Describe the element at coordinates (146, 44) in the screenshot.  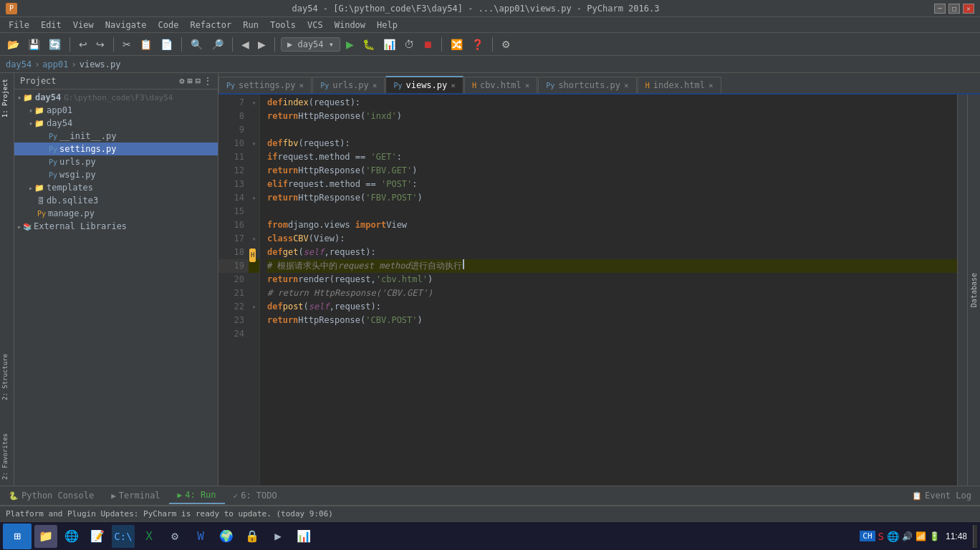
I see `toolbar-copy-btn: 📋` at that location.